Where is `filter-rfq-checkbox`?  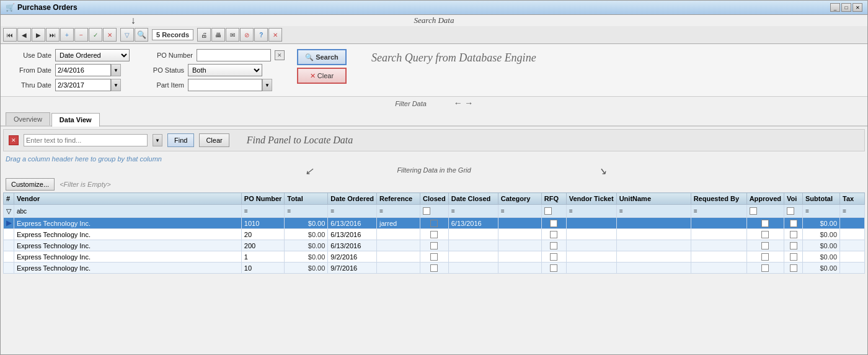
filter-rfq-checkbox is located at coordinates (548, 211).